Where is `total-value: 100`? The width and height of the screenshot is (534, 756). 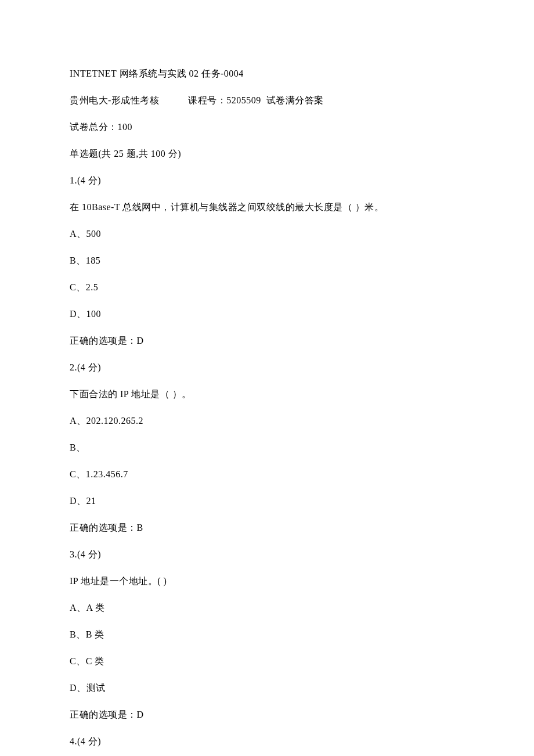 total-value: 100 is located at coordinates (125, 127).